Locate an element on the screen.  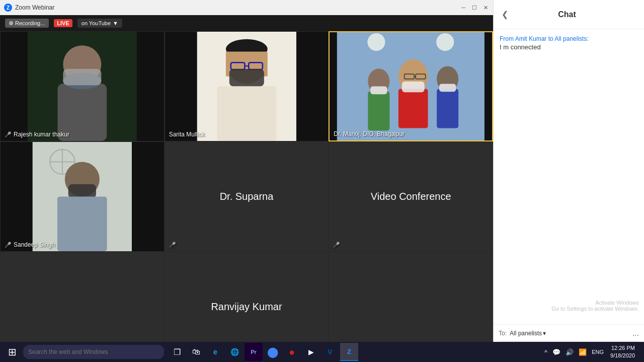
tray-notifications: 💬 is located at coordinates (556, 352).